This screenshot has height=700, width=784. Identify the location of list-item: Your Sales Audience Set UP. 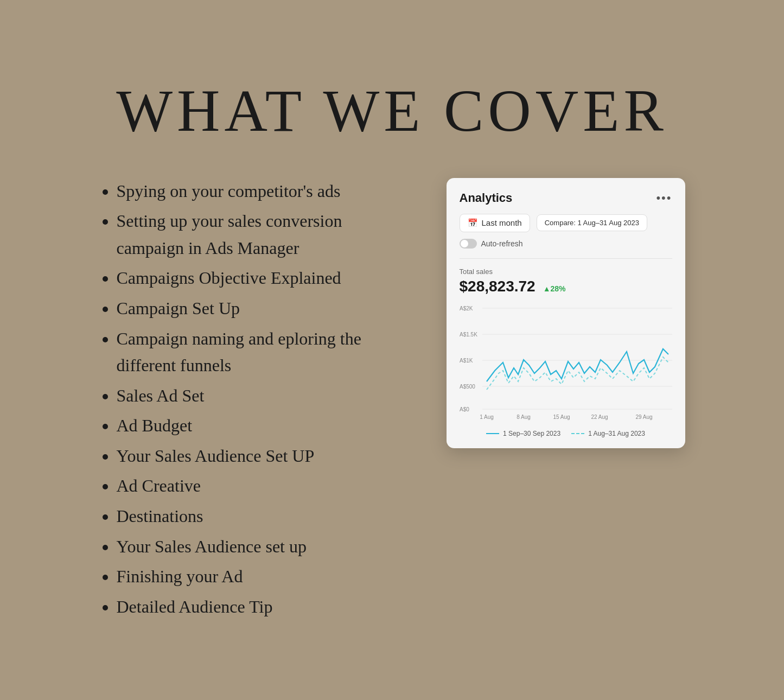
(265, 456).